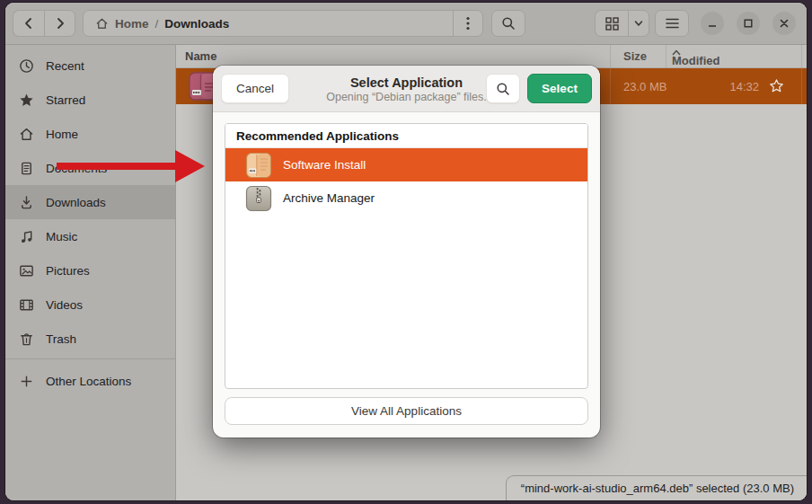 Image resolution: width=812 pixels, height=504 pixels. Describe the element at coordinates (90, 339) in the screenshot. I see `sidebar-item-trash: Trash` at that location.